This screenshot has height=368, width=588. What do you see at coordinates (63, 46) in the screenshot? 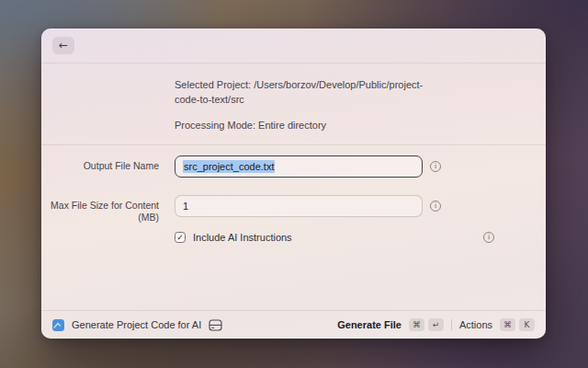
I see `back-arrow-icon: ←` at bounding box center [63, 46].